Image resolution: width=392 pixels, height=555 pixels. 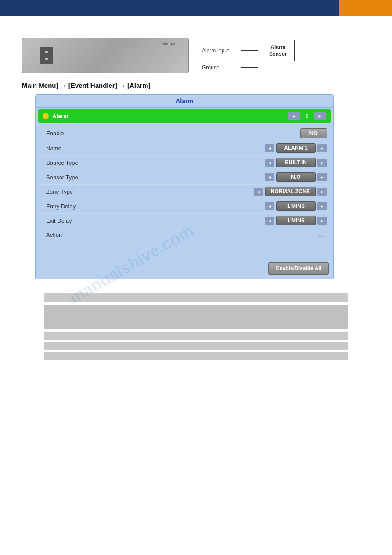 What do you see at coordinates (184, 116) in the screenshot?
I see `panel-header-row: Alarm ◄ 1 ►` at bounding box center [184, 116].